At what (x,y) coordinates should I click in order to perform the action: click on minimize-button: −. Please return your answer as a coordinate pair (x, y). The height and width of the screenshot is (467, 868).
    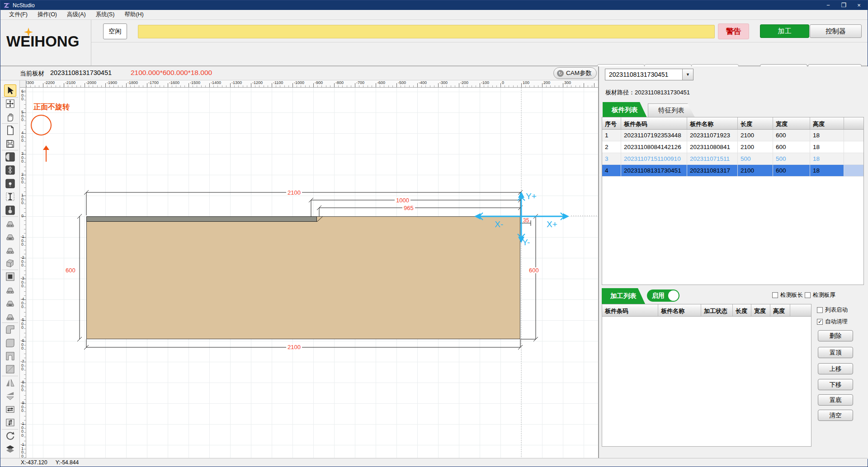
    Looking at the image, I should click on (828, 5).